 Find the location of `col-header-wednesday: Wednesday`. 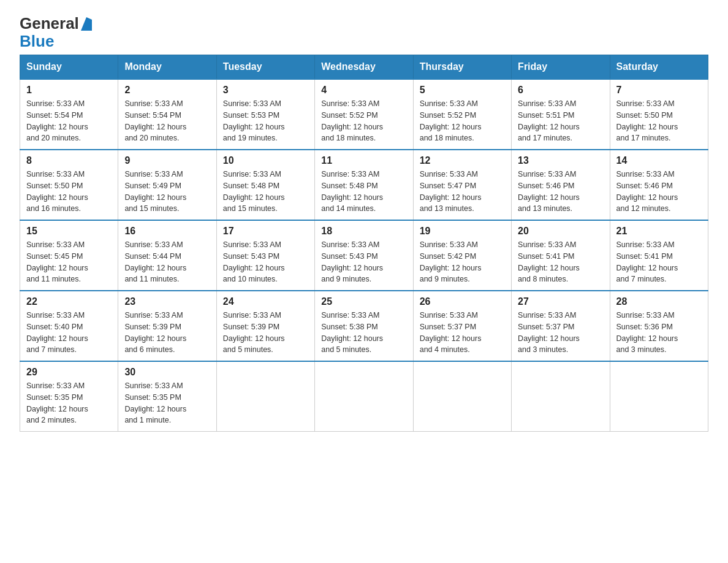

col-header-wednesday: Wednesday is located at coordinates (364, 67).